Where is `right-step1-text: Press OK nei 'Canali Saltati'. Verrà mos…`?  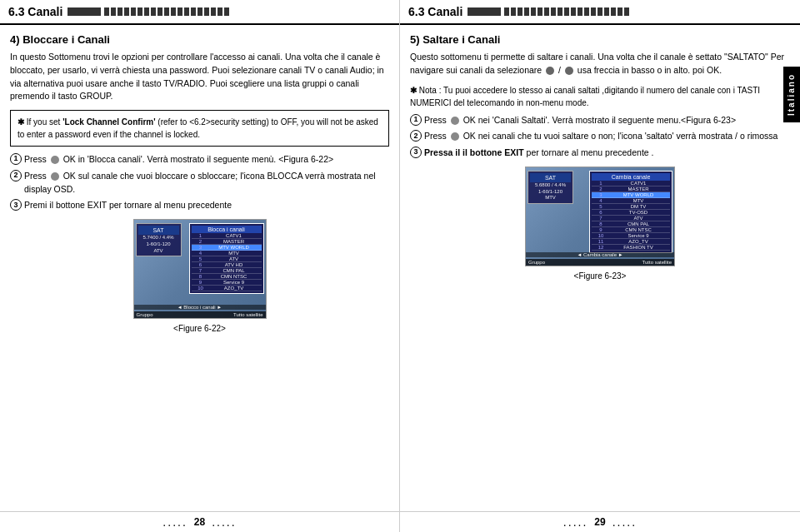 right-step1-text: Press OK nei 'Canali Saltati'. Verrà mos… is located at coordinates (607, 121).